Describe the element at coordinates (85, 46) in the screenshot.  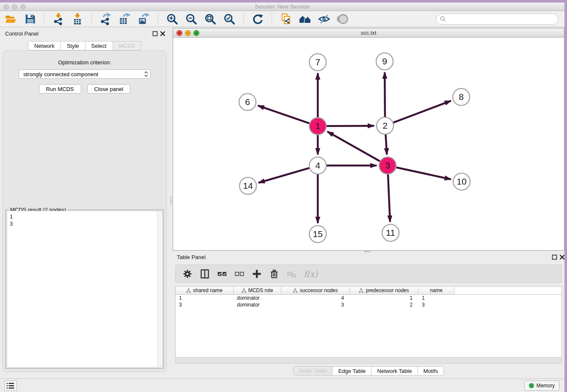
I see `control-panel-tabs: NetworkStyleSelectMCDS` at that location.